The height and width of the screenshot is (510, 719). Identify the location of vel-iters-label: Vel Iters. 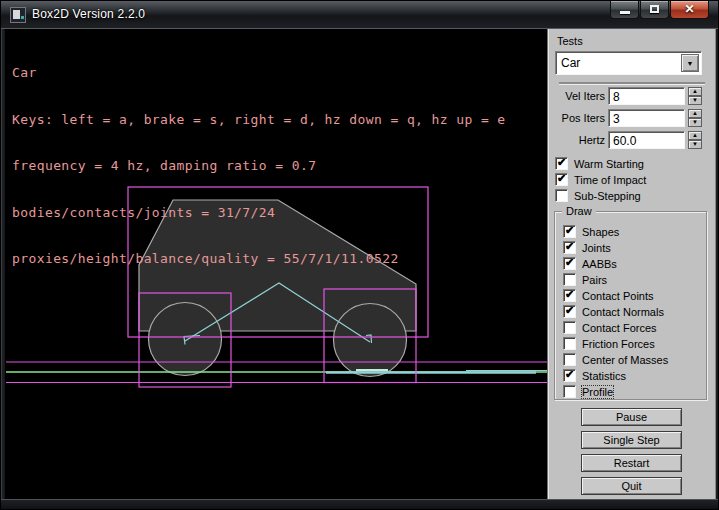
(576, 96).